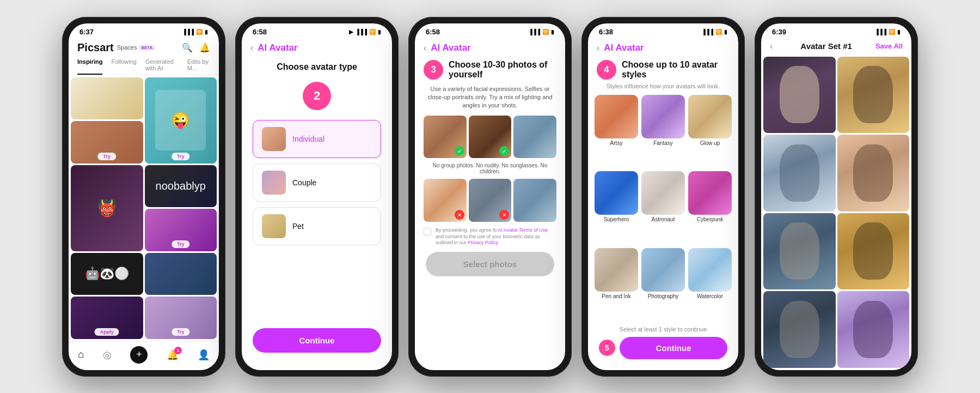 This screenshot has width=980, height=393. Describe the element at coordinates (887, 32) in the screenshot. I see `status-icons-5: ▐▐▐ 🛜 ▮` at that location.